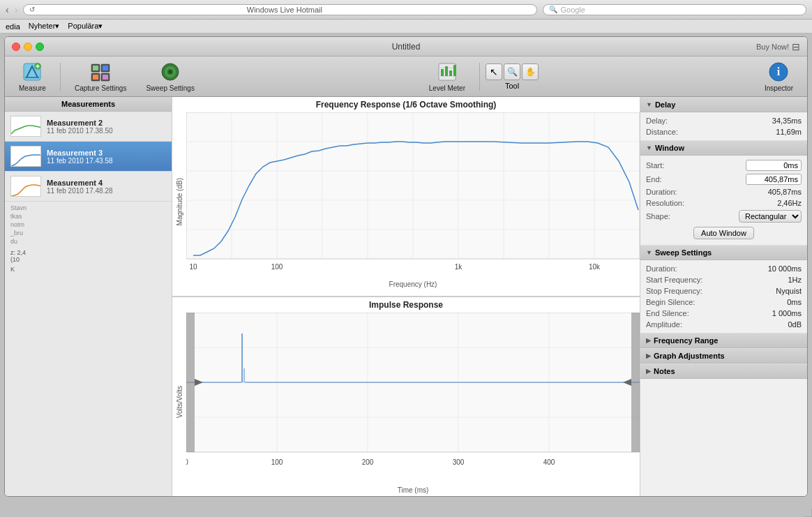  What do you see at coordinates (666, 105) in the screenshot?
I see `delay-header-label: Delay` at bounding box center [666, 105].